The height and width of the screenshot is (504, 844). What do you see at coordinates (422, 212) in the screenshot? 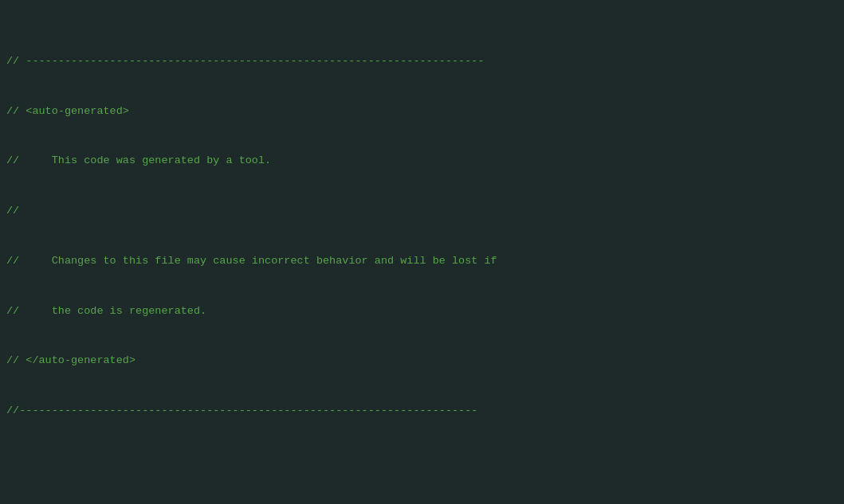
I see `line-4: //` at bounding box center [422, 212].